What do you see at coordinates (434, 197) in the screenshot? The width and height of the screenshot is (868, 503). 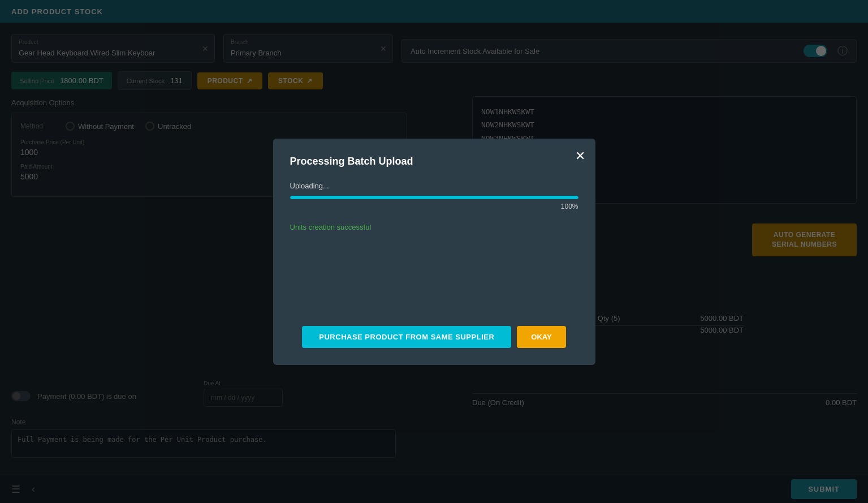 I see `progress-bar-container` at bounding box center [434, 197].